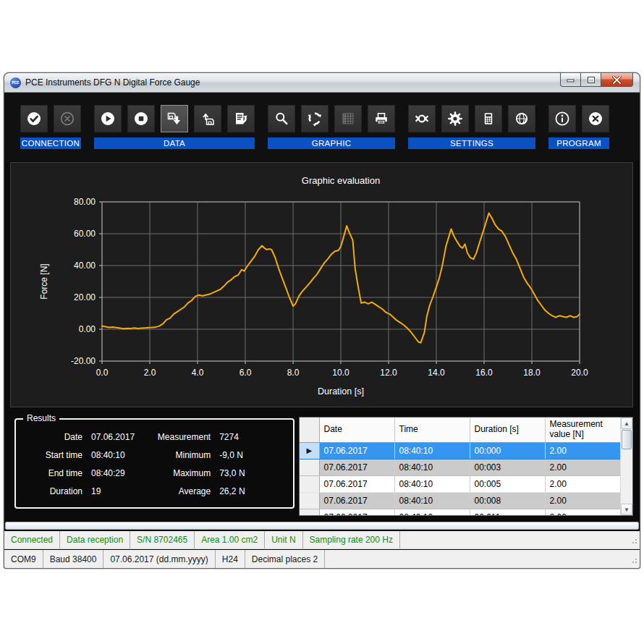 The width and height of the screenshot is (644, 644). I want to click on window-title: PCE Instruments DFG N Digital Force Gaug…, so click(113, 82).